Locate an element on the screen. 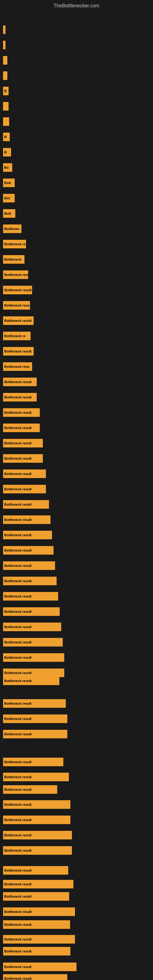 This screenshot has height=980, width=153. bar-item: Bottleneck is located at coordinates (14, 259).